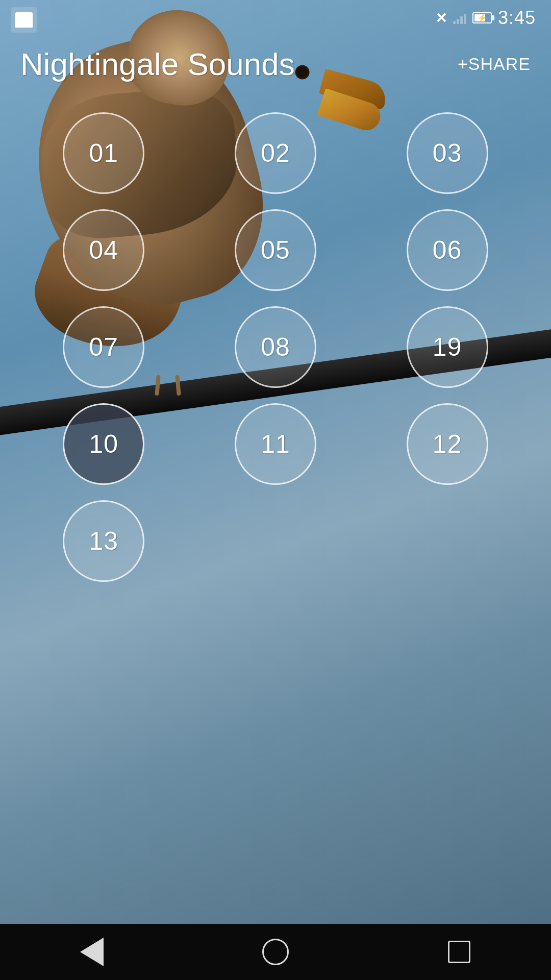  I want to click on battery-icon: ⚡, so click(482, 18).